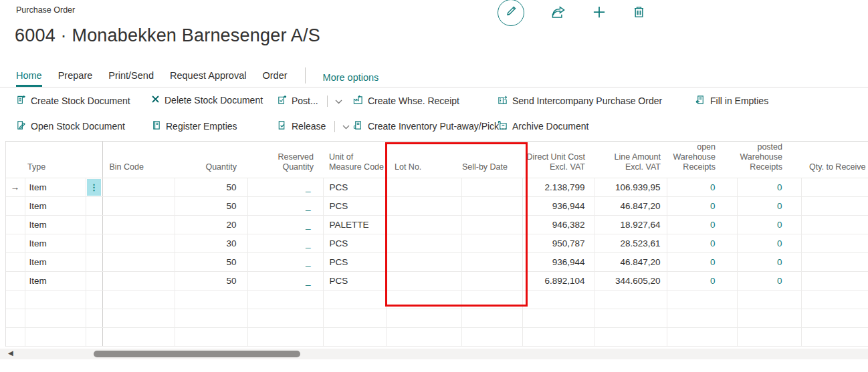  I want to click on column-header-unit-of-measure: Unit of Measure Code, so click(354, 160).